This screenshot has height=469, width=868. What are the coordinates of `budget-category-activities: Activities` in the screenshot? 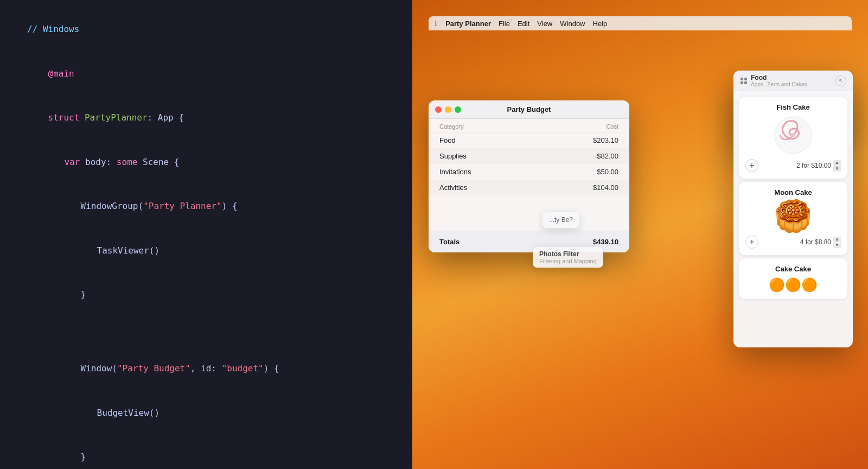 It's located at (482, 188).